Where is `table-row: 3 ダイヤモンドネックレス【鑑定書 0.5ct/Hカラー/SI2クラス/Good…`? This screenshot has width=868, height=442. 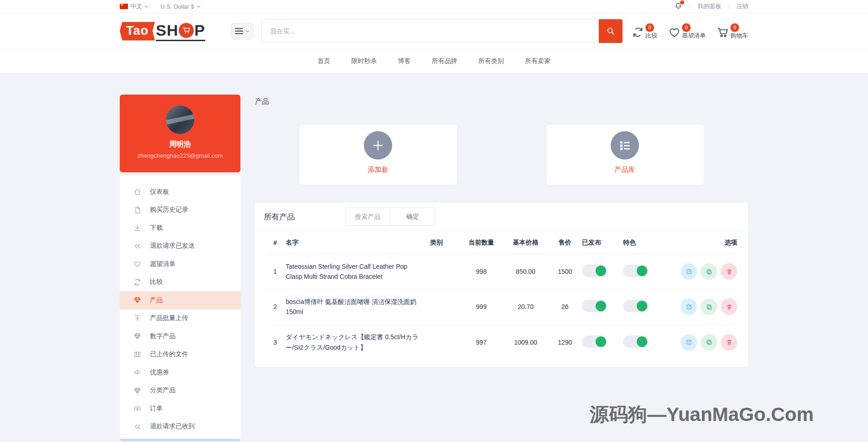 table-row: 3 ダイヤモンドネックレス【鑑定書 0.5ct/Hカラー/SI2クラス/Good… is located at coordinates (501, 342).